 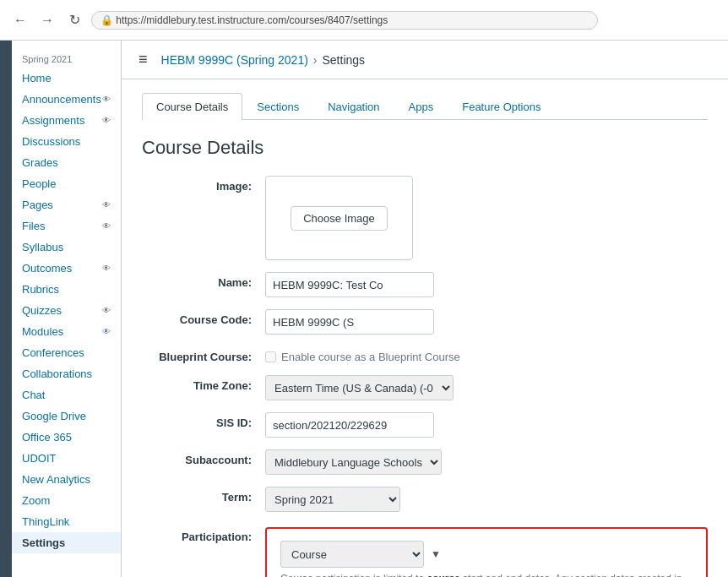 I want to click on sis-control, so click(x=486, y=425).